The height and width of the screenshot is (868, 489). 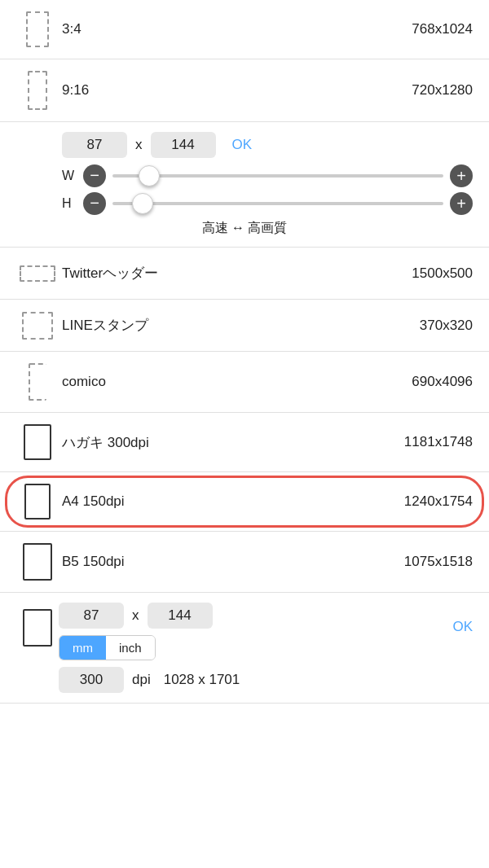 What do you see at coordinates (442, 90) in the screenshot?
I see `ratio-9-16-size: 720x1280` at bounding box center [442, 90].